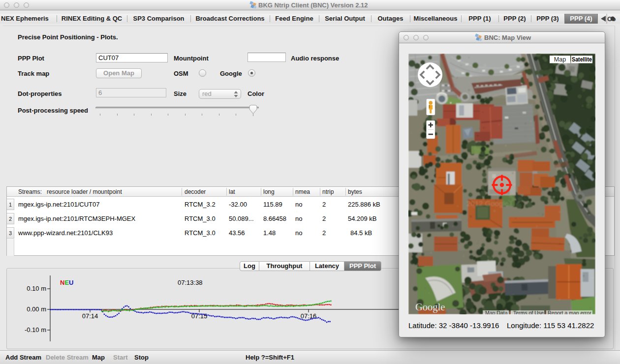  Describe the element at coordinates (36, 309) in the screenshot. I see `svg-text: 0.00 m` at that location.